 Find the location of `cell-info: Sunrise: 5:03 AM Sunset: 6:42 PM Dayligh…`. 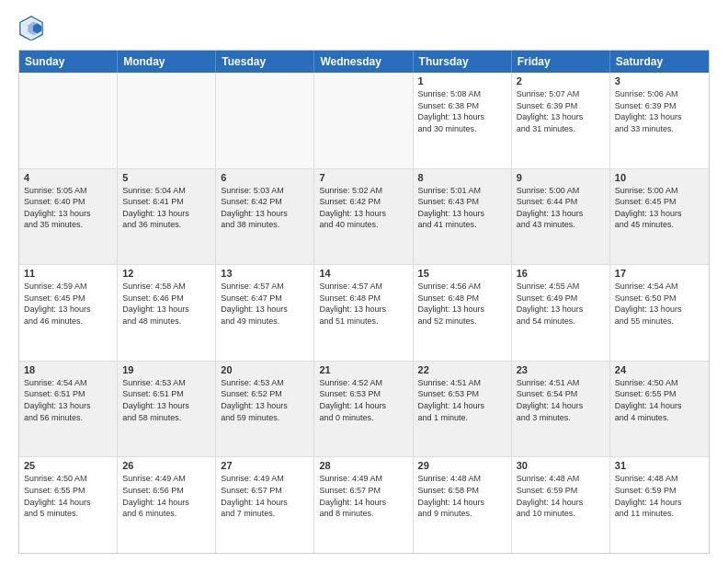

cell-info: Sunrise: 5:03 AM Sunset: 6:42 PM Dayligh… is located at coordinates (265, 208).